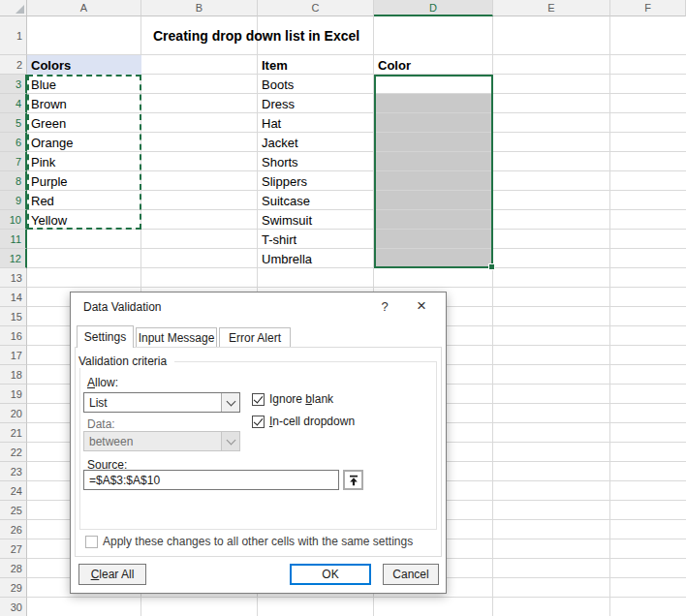 The height and width of the screenshot is (616, 686). I want to click on row-header-23: 23, so click(14, 472).